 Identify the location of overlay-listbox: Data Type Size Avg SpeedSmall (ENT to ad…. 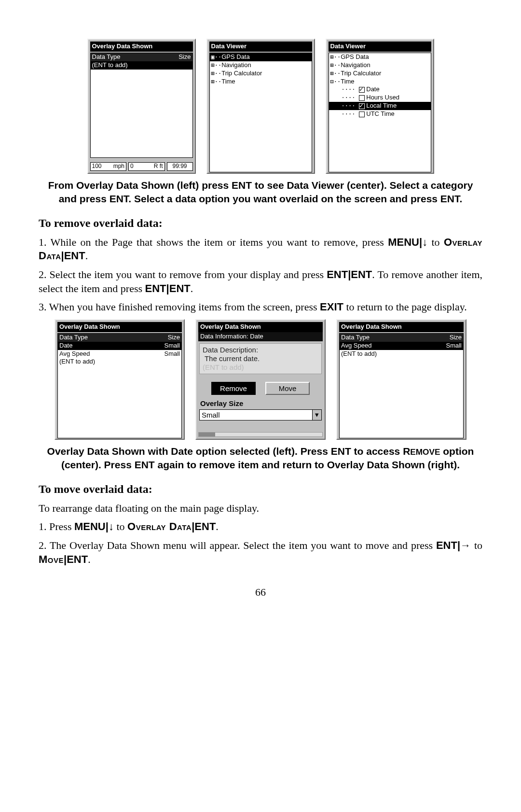
(401, 386).